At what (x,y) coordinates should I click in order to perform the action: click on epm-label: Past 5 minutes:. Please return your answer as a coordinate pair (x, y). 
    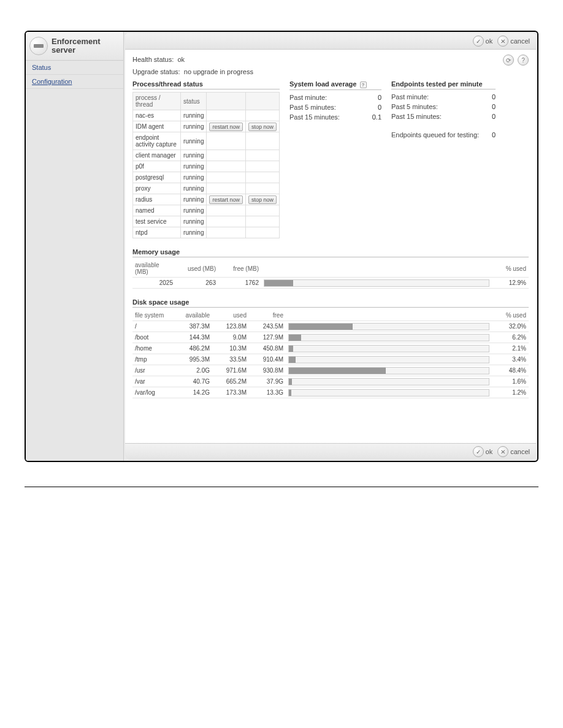
    Looking at the image, I should click on (415, 107).